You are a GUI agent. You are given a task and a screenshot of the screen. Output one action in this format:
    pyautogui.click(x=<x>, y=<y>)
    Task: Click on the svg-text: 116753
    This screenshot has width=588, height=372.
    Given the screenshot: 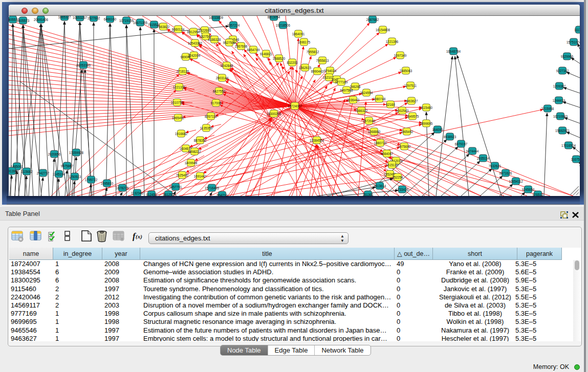 What is the action you would take?
    pyautogui.click(x=575, y=160)
    